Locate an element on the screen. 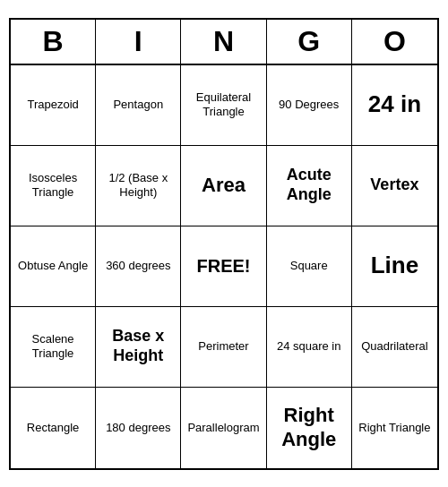 Image resolution: width=448 pixels, height=487 pixels. bingo-cell: Parallelogram is located at coordinates (224, 428).